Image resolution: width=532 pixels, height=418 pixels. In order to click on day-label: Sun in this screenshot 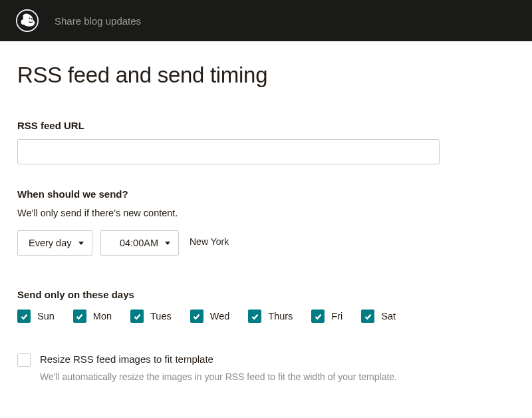, I will do `click(46, 316)`.